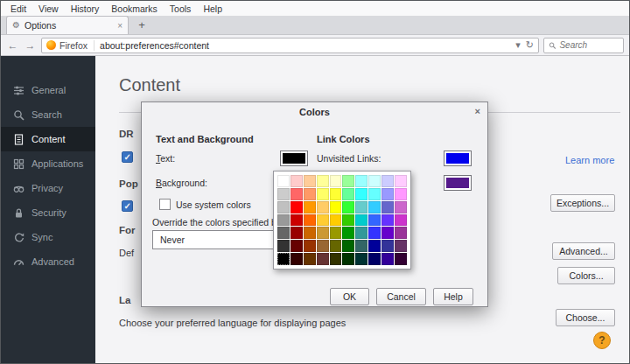 The height and width of the screenshot is (364, 630). Describe the element at coordinates (478, 111) in the screenshot. I see `dialog-close-icon: ×` at that location.